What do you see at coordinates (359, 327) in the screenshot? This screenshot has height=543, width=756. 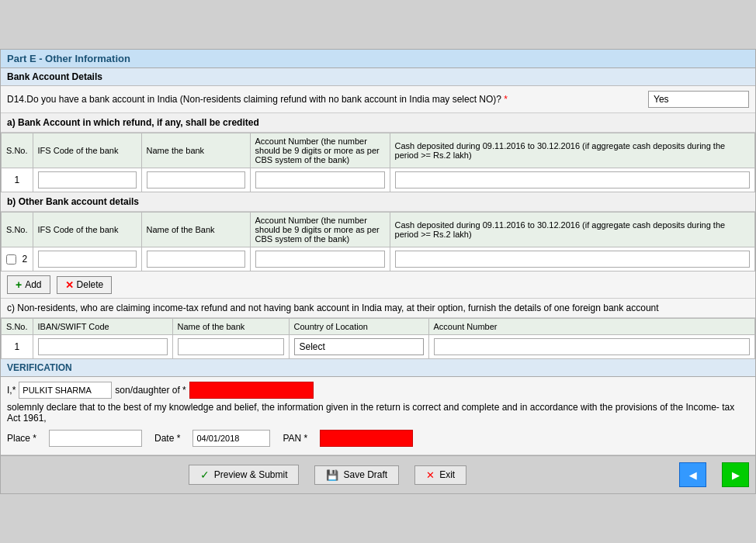 I see `table-c-header-country: Country of Location` at bounding box center [359, 327].